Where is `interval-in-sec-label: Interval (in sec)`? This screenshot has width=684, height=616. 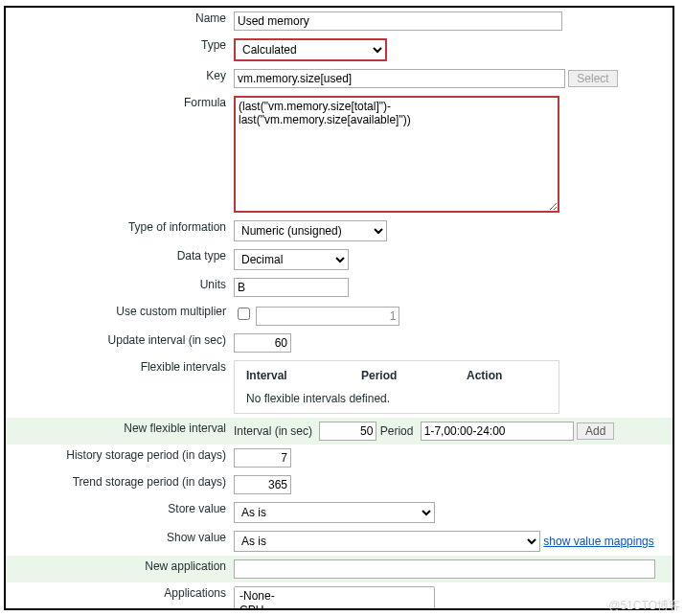 interval-in-sec-label: Interval (in sec) is located at coordinates (273, 431).